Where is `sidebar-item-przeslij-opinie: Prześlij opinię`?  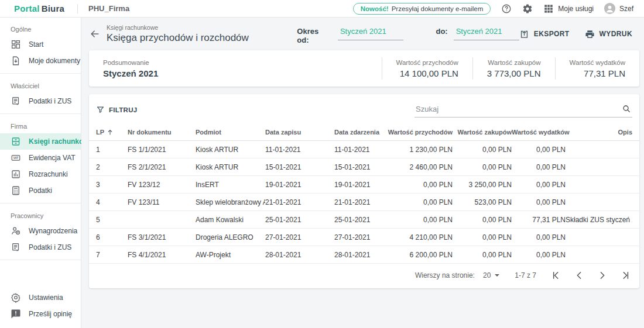
sidebar-item-przeslij-opinie: Prześlij opinię is located at coordinates (40, 314).